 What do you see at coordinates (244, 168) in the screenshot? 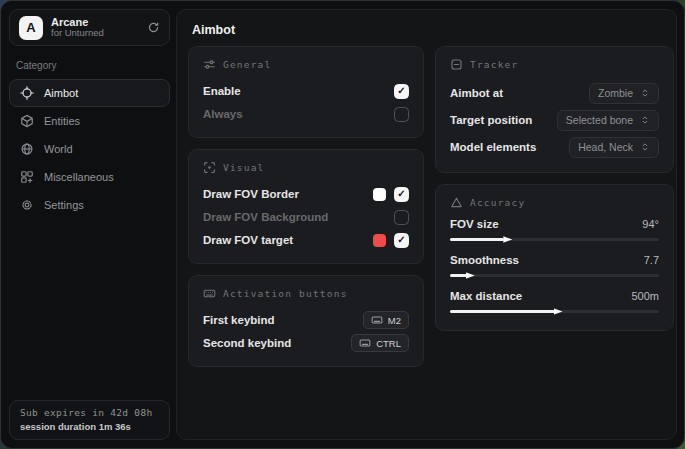
I see `card-title: Visual` at bounding box center [244, 168].